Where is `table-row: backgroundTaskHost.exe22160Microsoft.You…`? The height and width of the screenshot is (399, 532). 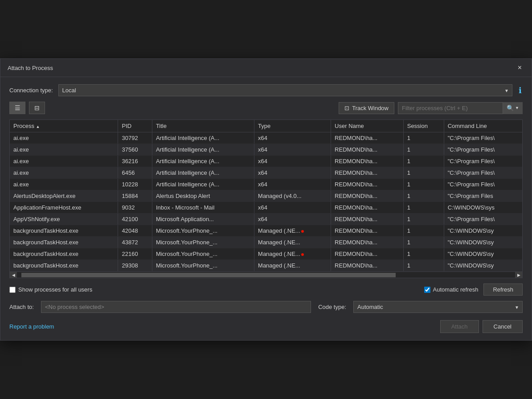 table-row: backgroundTaskHost.exe22160Microsoft.You… is located at coordinates (266, 254).